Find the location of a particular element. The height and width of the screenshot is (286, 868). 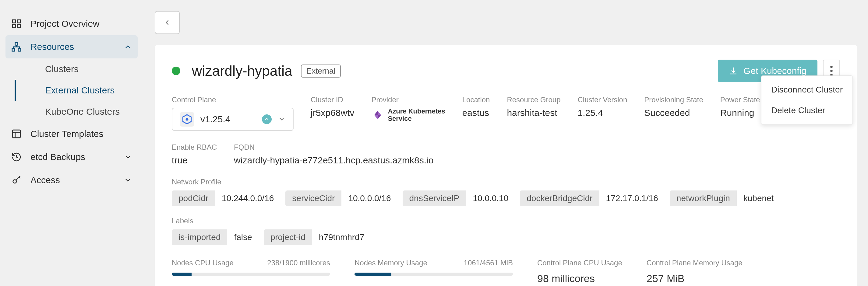

upgrade-badge-icon is located at coordinates (267, 119).